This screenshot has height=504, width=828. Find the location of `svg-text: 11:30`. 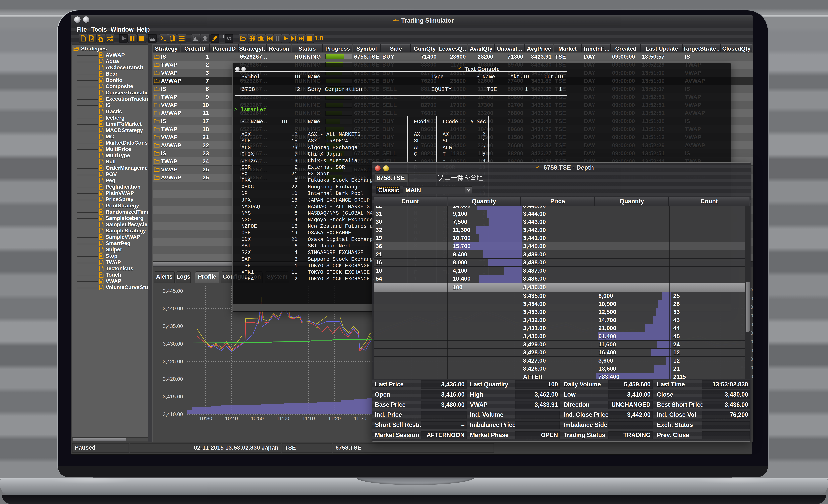

svg-text: 11:30 is located at coordinates (360, 419).